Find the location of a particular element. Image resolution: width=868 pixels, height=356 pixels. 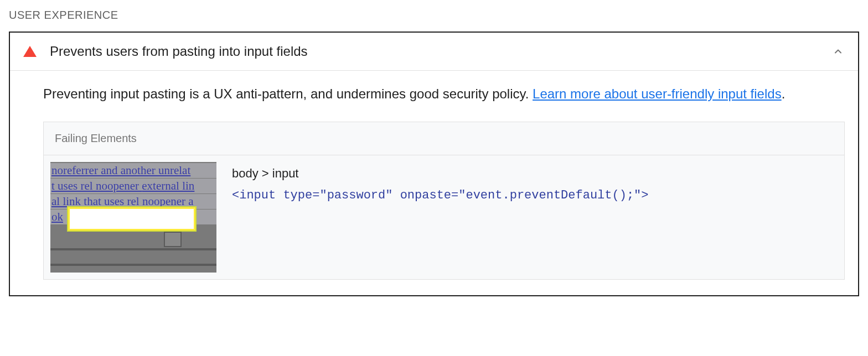

audit-title: Prevents users from pasting into input f… is located at coordinates (441, 51).